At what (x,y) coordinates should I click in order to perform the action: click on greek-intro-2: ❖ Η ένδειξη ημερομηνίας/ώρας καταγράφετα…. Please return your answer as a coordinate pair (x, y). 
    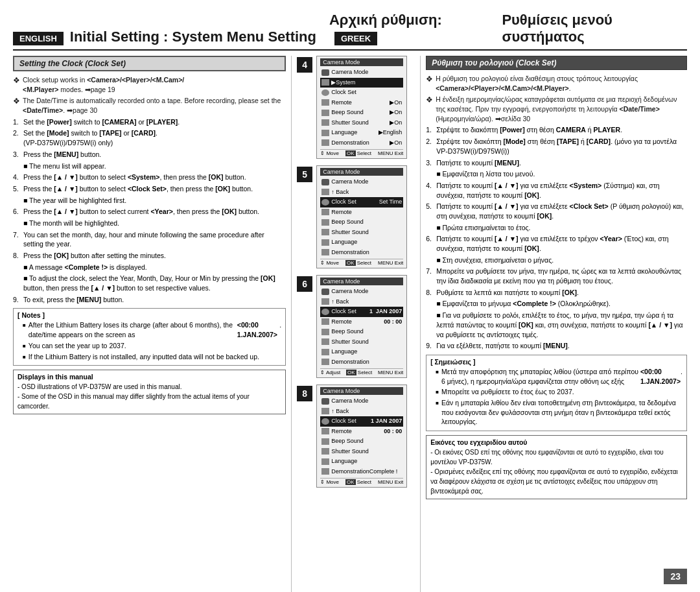
    Looking at the image, I should click on (556, 109).